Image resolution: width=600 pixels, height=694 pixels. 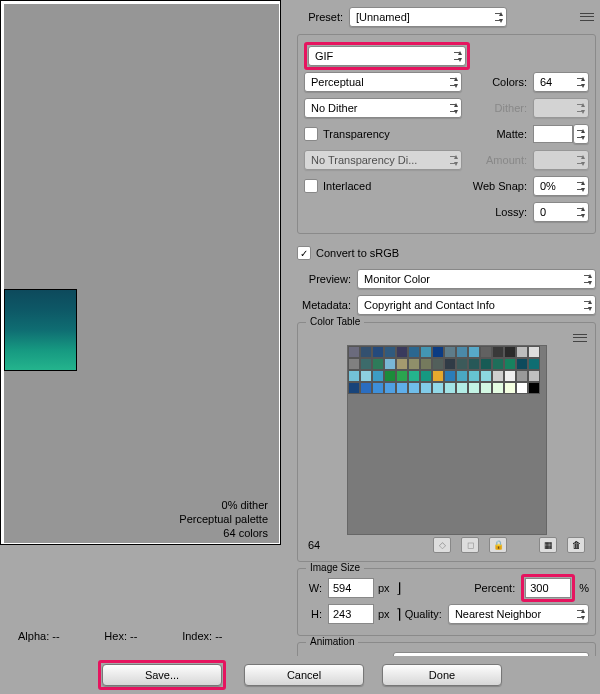 I want to click on colors-label: Colors:, so click(x=510, y=82).